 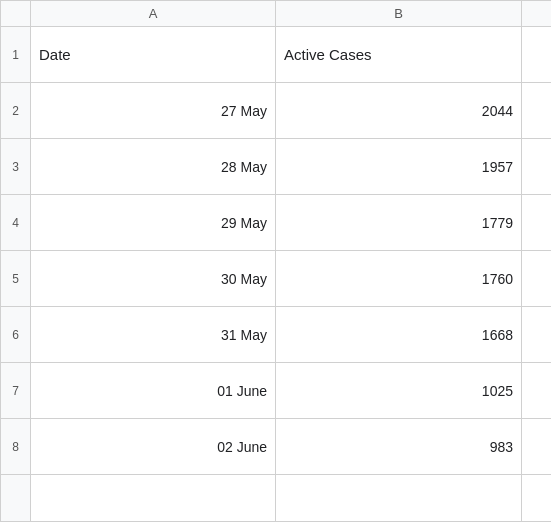 What do you see at coordinates (276, 111) in the screenshot?
I see `table-row: 2 27 May 2044` at bounding box center [276, 111].